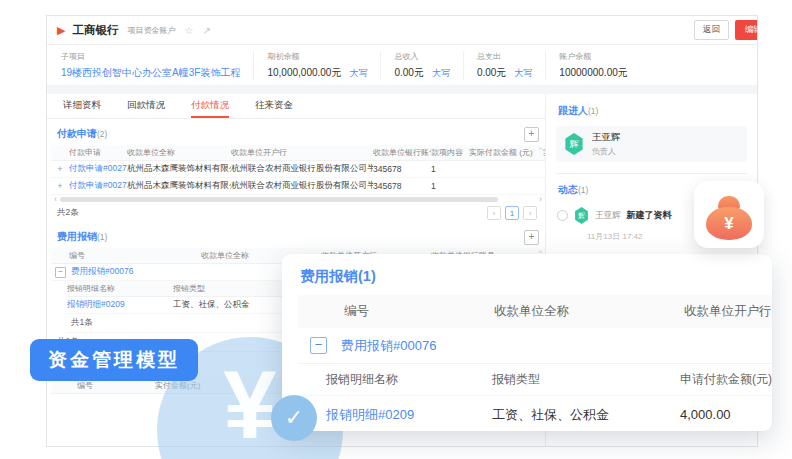 The image size is (792, 459). What do you see at coordinates (82, 106) in the screenshot?
I see `tab-details: 详细资料` at bounding box center [82, 106].